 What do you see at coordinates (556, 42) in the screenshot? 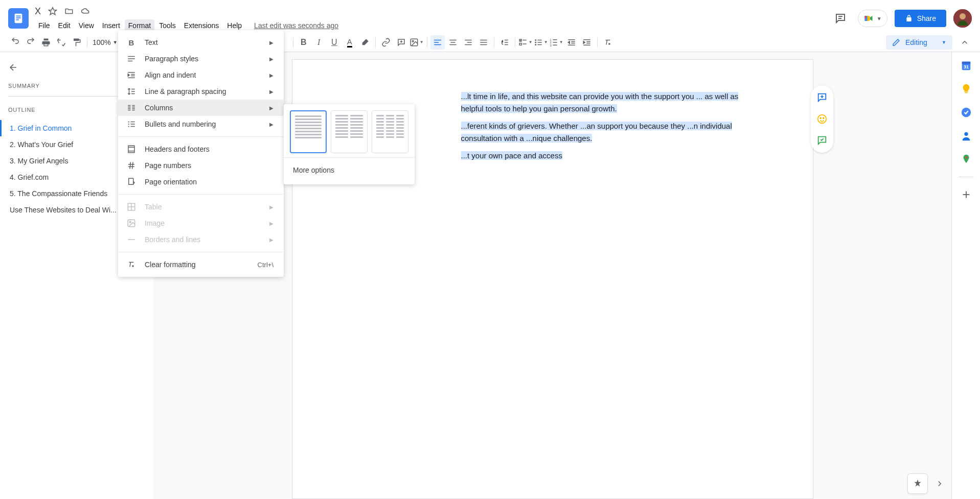
I see `numbered-list-button: 123▼` at bounding box center [556, 42].